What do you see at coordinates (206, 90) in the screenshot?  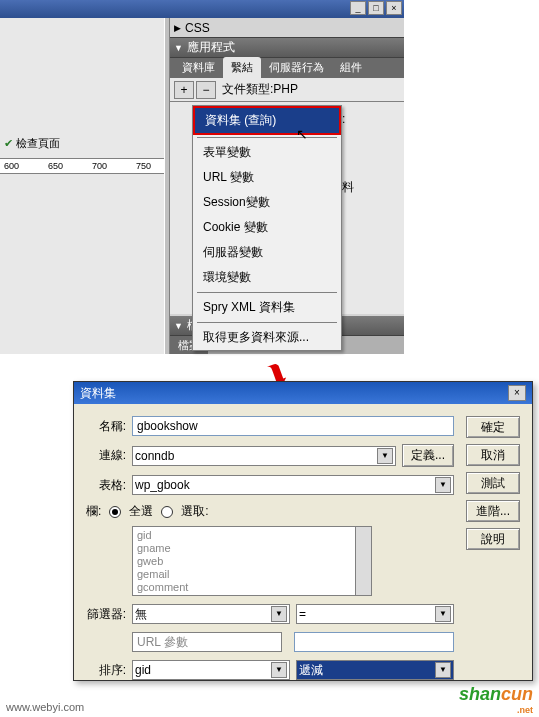 I see `remove-button: −` at bounding box center [206, 90].